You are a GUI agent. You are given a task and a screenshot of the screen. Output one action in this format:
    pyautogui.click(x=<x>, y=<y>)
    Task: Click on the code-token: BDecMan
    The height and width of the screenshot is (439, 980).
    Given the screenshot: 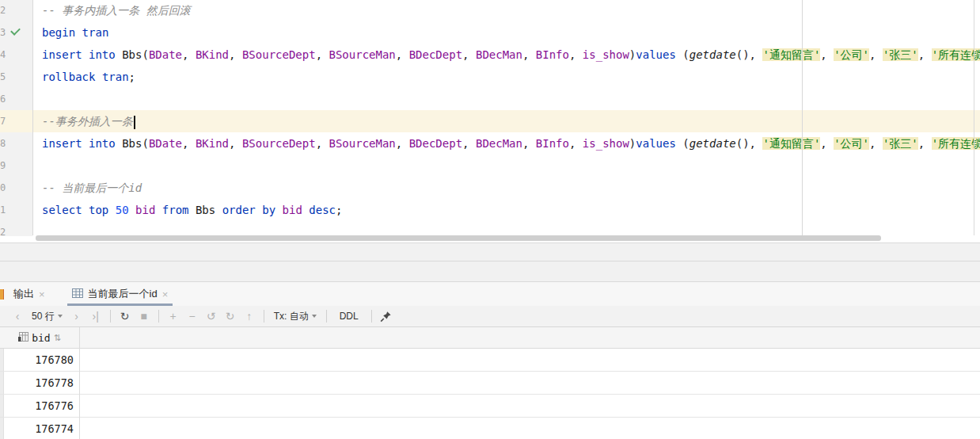 What is the action you would take?
    pyautogui.click(x=499, y=143)
    